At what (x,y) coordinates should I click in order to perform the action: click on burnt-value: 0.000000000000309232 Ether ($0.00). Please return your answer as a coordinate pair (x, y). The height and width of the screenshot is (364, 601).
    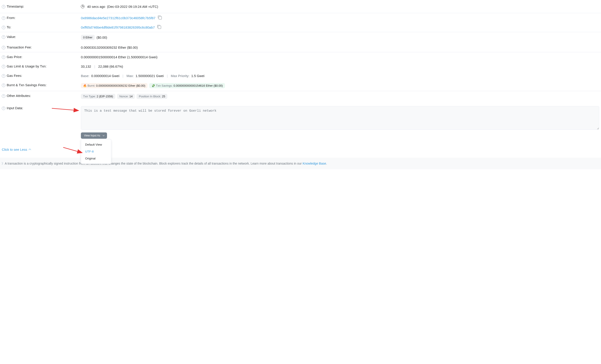
    Looking at the image, I should click on (120, 86).